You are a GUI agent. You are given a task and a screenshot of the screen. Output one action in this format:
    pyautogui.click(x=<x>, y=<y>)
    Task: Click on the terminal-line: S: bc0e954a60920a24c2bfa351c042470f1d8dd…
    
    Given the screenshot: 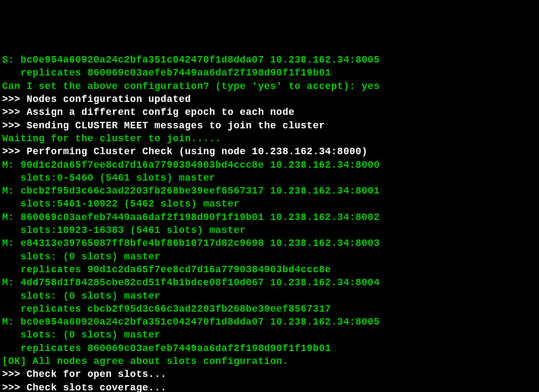 What is the action you would take?
    pyautogui.click(x=270, y=60)
    